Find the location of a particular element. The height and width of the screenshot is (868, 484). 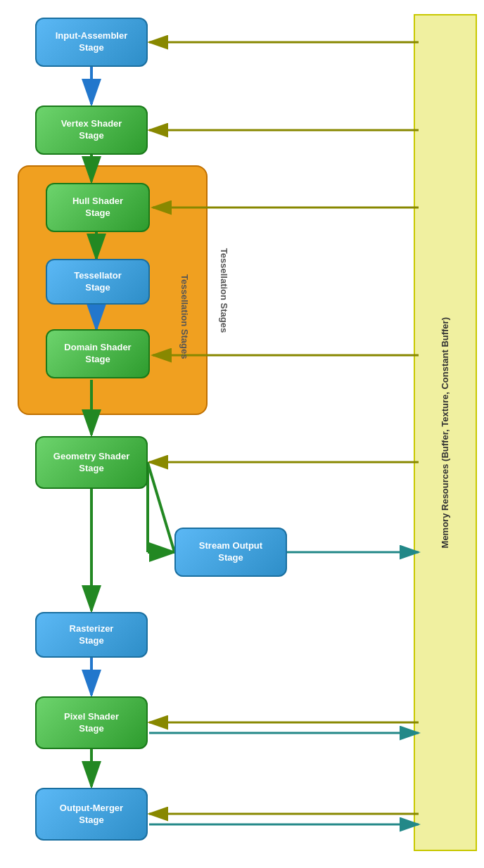

vertex-shader-stage: Vertex Shader Stage is located at coordinates (91, 130).